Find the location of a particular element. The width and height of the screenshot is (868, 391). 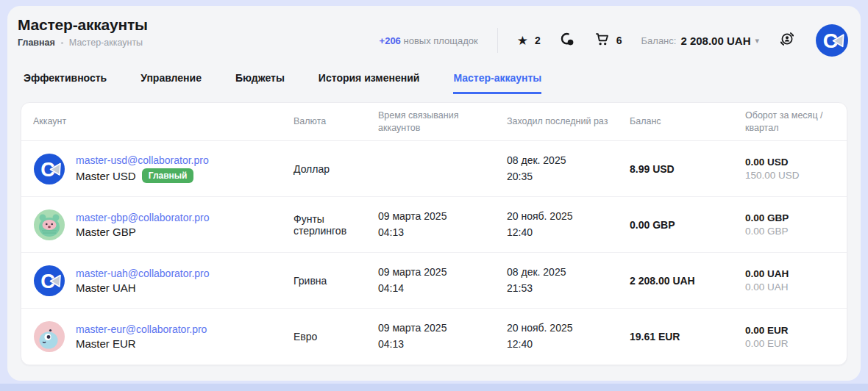

table-row: C master-usd@collaborator.pro Master USD… is located at coordinates (434, 169).